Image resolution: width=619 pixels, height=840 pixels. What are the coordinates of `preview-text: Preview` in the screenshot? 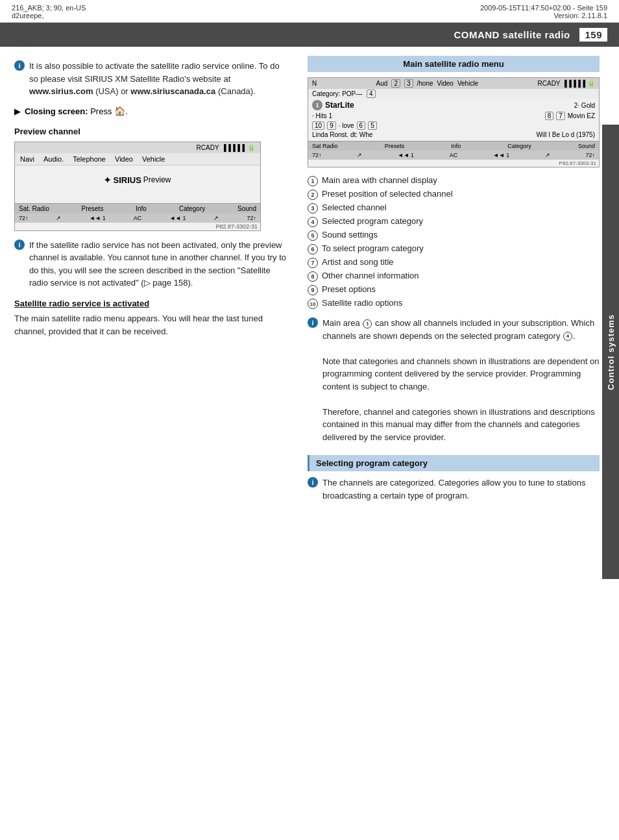 It's located at (157, 180).